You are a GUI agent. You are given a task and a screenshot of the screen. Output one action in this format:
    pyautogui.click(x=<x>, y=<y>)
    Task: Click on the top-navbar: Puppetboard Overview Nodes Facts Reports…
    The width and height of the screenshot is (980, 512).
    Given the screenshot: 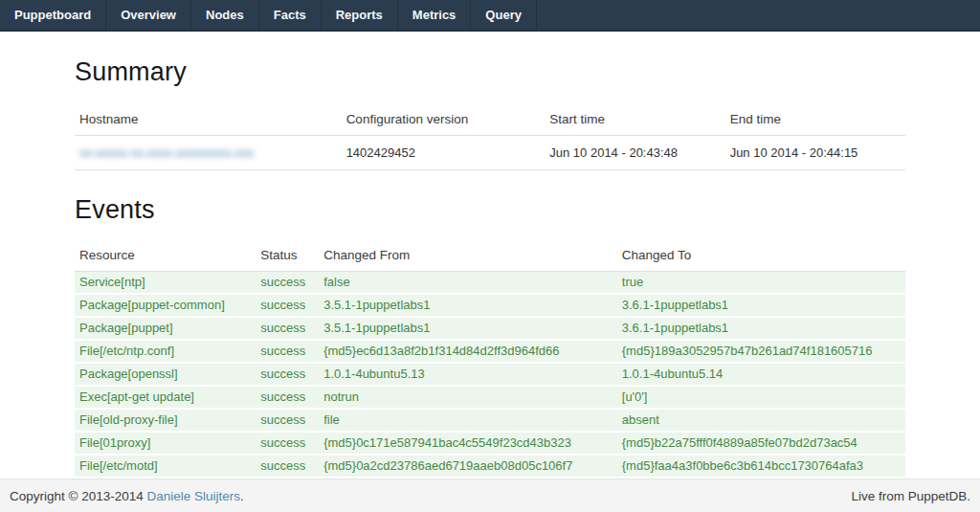 What is the action you would take?
    pyautogui.click(x=490, y=15)
    